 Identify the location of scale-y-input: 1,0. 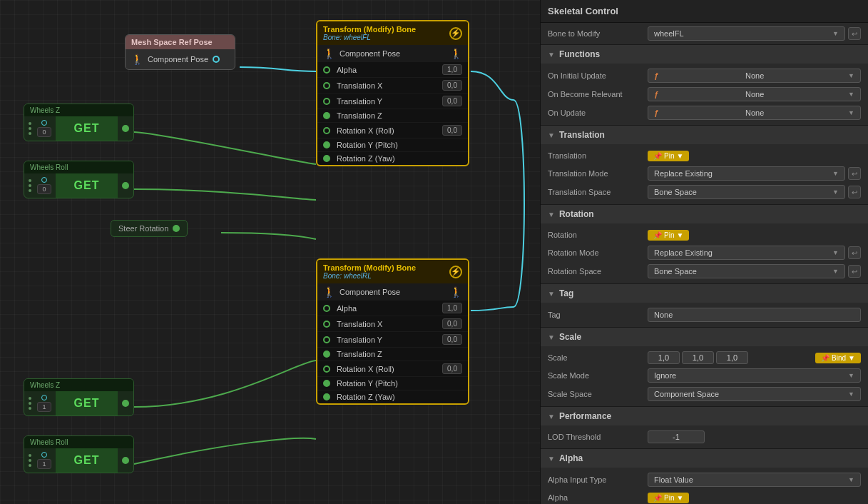
(698, 358).